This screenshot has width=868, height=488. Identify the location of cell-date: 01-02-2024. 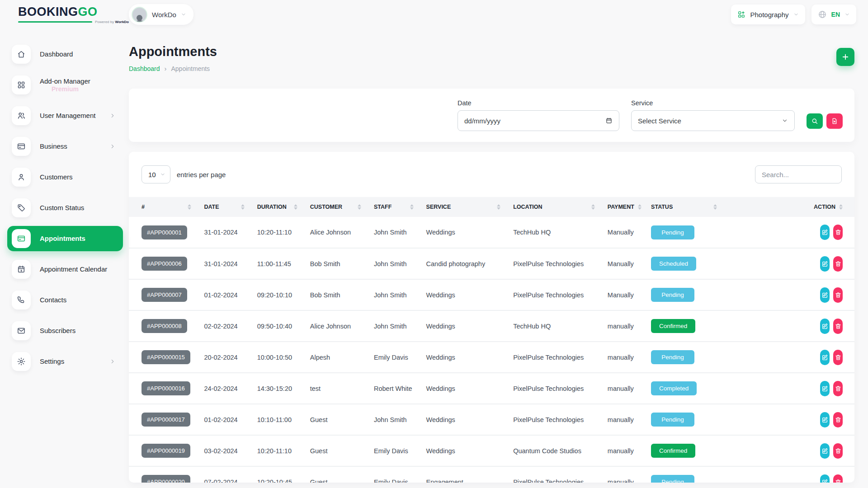
(224, 419).